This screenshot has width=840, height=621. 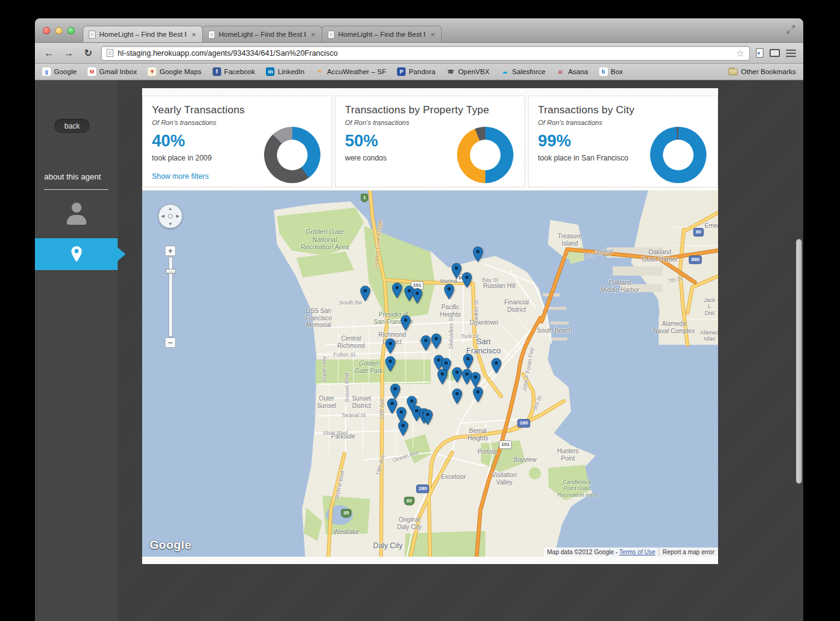 What do you see at coordinates (637, 552) in the screenshot?
I see `terms-of-use-link: Terms of Use` at bounding box center [637, 552].